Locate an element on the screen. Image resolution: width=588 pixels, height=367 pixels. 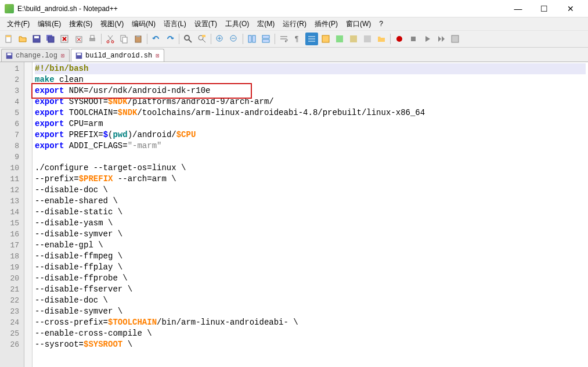
find-icon is located at coordinates (188, 39).